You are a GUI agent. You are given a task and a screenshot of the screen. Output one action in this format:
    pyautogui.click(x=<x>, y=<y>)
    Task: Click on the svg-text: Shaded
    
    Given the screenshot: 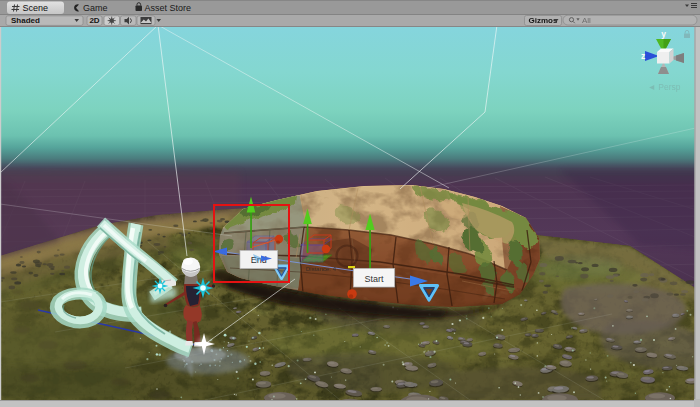 What is the action you would take?
    pyautogui.click(x=26, y=20)
    